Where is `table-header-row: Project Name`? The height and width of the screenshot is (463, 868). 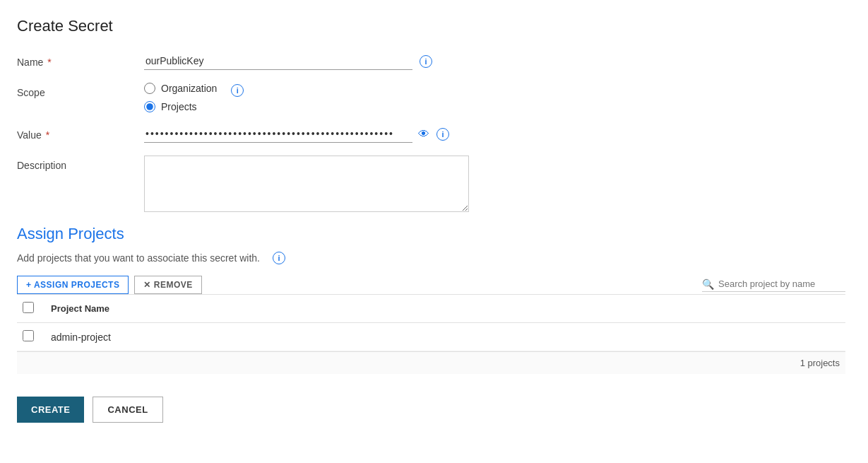
table-header-row: Project Name is located at coordinates (431, 309).